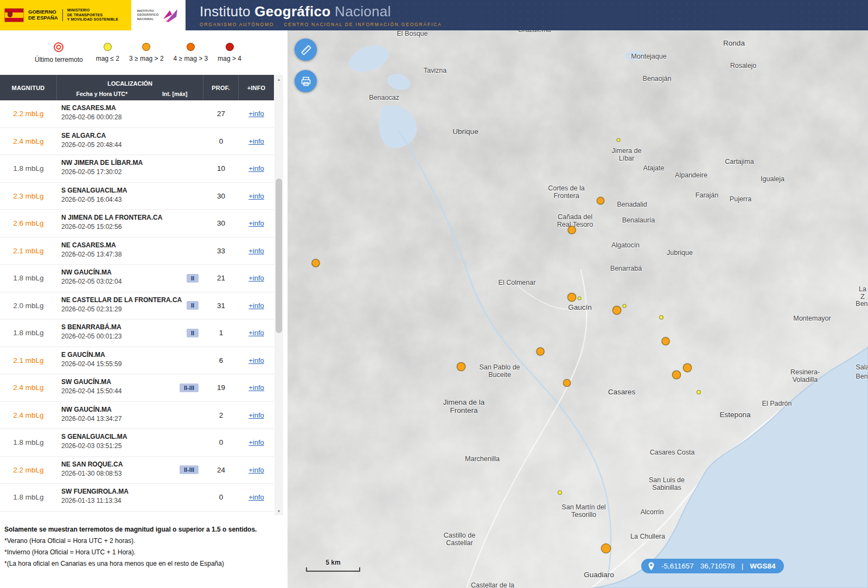  I want to click on scroll-up-arrow: ▲, so click(279, 79).